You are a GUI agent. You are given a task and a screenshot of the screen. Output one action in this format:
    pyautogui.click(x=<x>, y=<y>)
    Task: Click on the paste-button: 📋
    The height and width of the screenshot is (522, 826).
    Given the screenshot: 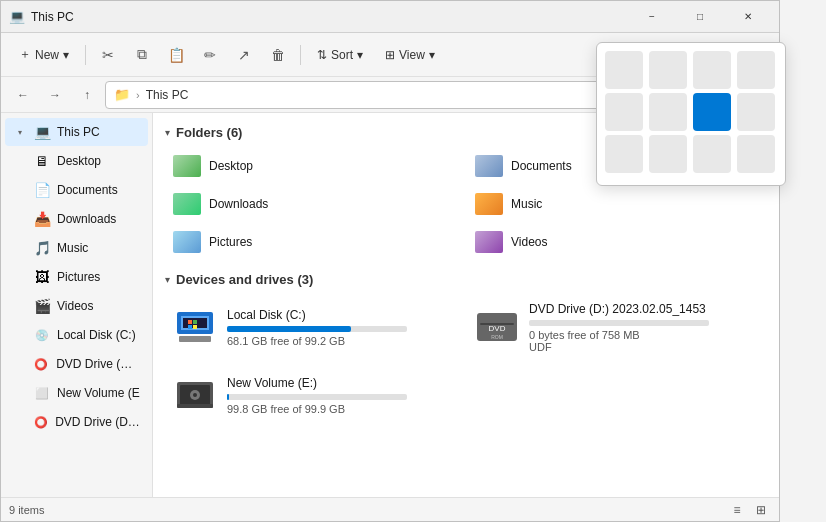 What is the action you would take?
    pyautogui.click(x=176, y=55)
    